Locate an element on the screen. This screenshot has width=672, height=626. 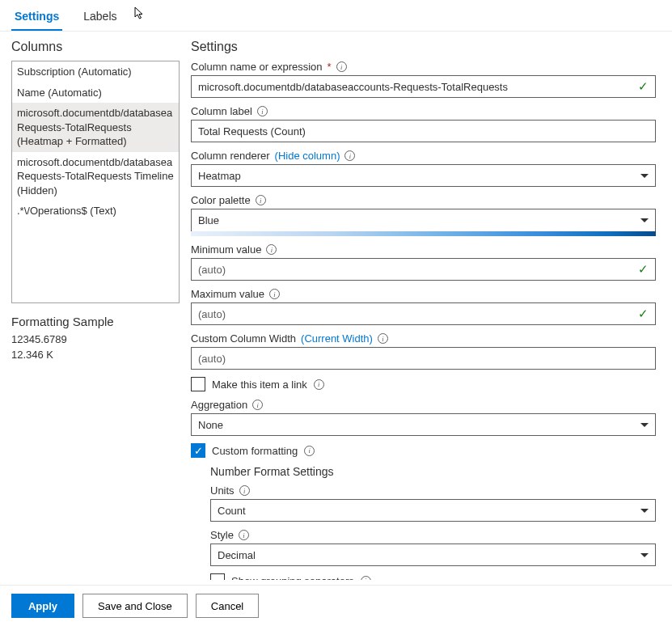
make-link-label: Make this item a link is located at coordinates (260, 385).